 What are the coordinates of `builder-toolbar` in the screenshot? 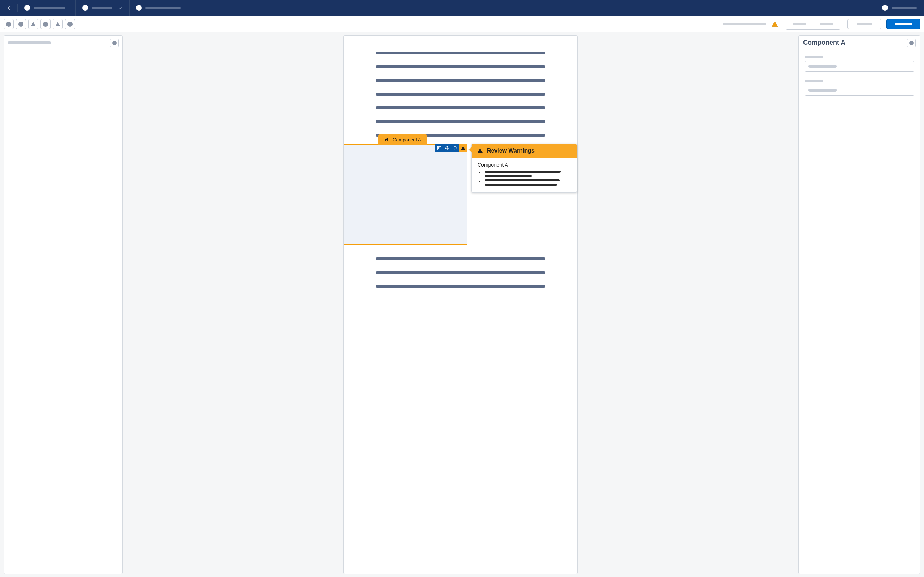 It's located at (462, 24).